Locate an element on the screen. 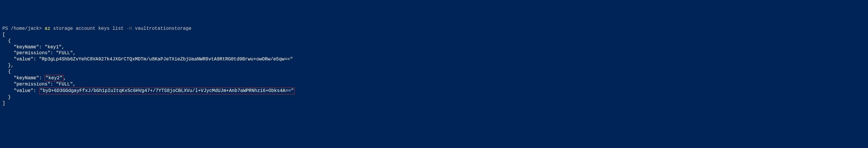 This screenshot has height=148, width=868. json-permissions2: "permissions": "FULL", is located at coordinates (434, 84).